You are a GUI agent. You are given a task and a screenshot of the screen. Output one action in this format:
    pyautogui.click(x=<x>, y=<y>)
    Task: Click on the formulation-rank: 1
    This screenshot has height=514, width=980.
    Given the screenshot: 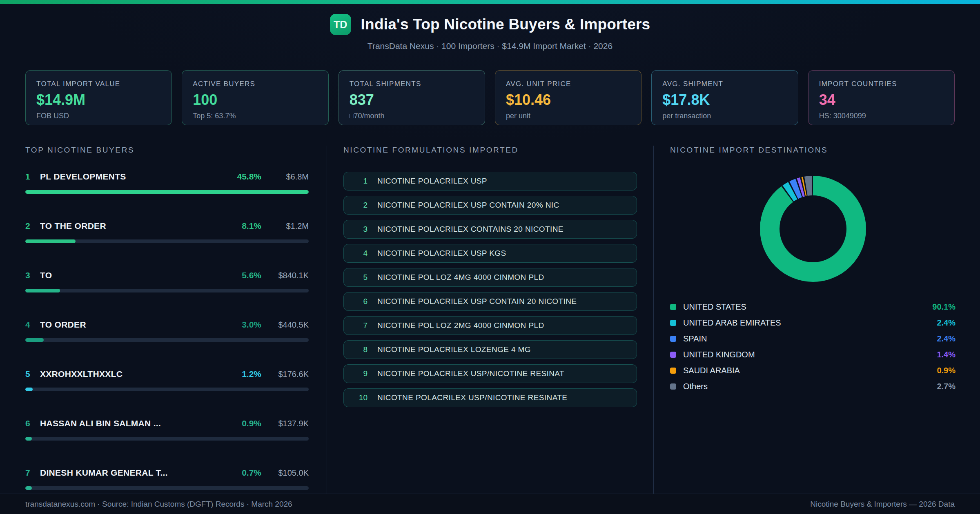 What is the action you would take?
    pyautogui.click(x=361, y=181)
    